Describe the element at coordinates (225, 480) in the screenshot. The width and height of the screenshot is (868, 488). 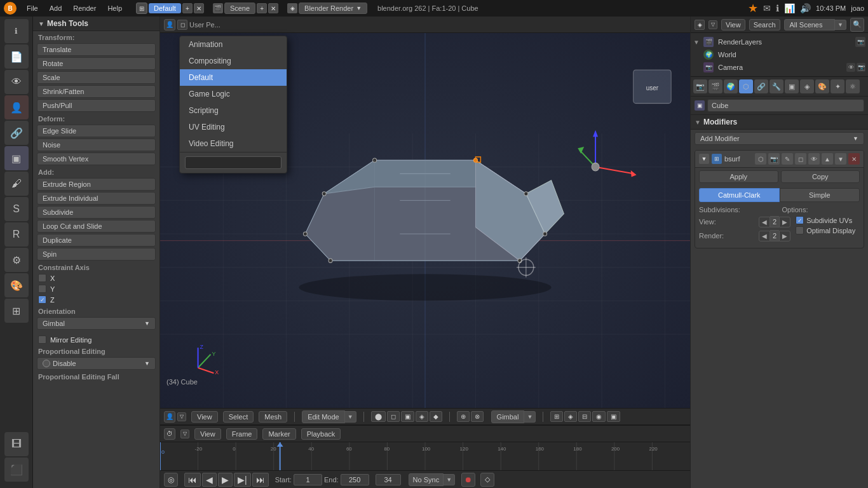
I see `play-btn: ▶` at that location.